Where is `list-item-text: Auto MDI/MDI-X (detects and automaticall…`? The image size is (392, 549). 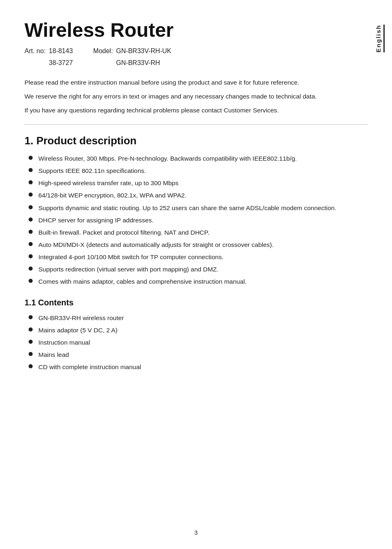 list-item-text: Auto MDI/MDI-X (detects and automaticall… is located at coordinates (156, 245).